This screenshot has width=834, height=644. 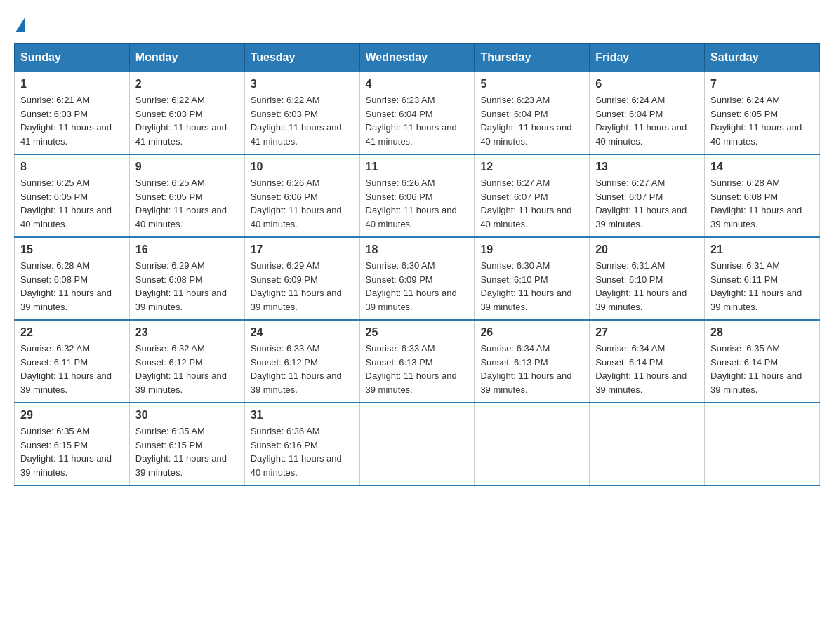 I want to click on calendar-cell: 13 Sunrise: 6:27 AM Sunset: 6:07 PM Dayl…, so click(x=647, y=196).